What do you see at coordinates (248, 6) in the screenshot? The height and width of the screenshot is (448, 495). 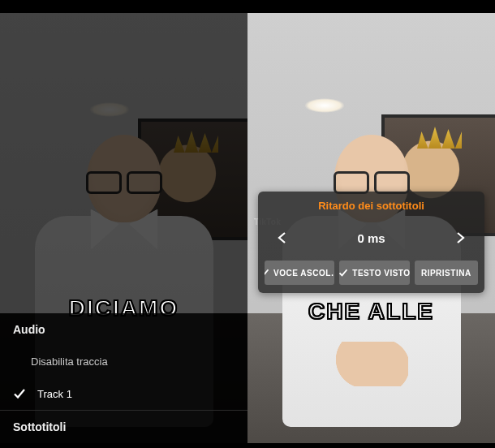 I see `window-top-bar` at bounding box center [248, 6].